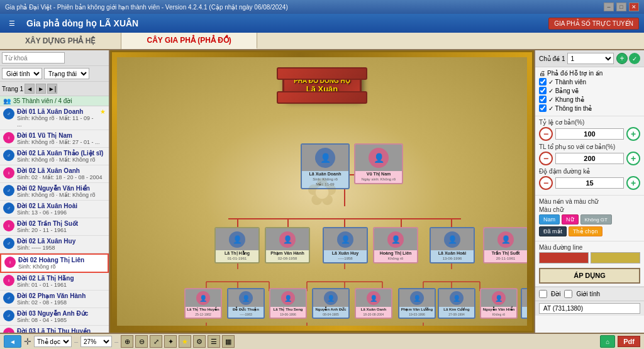  Describe the element at coordinates (543, 108) in the screenshot. I see `checkbox-info-input` at that location.